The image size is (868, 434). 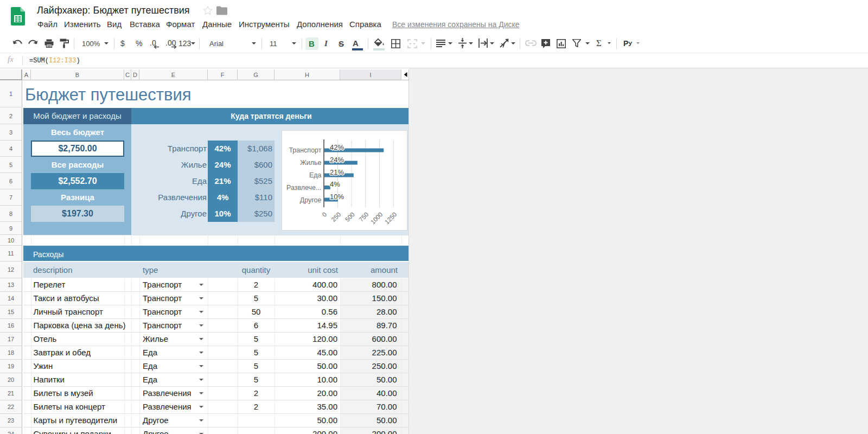 What do you see at coordinates (350, 217) in the screenshot?
I see `svg-text: 500` at bounding box center [350, 217].